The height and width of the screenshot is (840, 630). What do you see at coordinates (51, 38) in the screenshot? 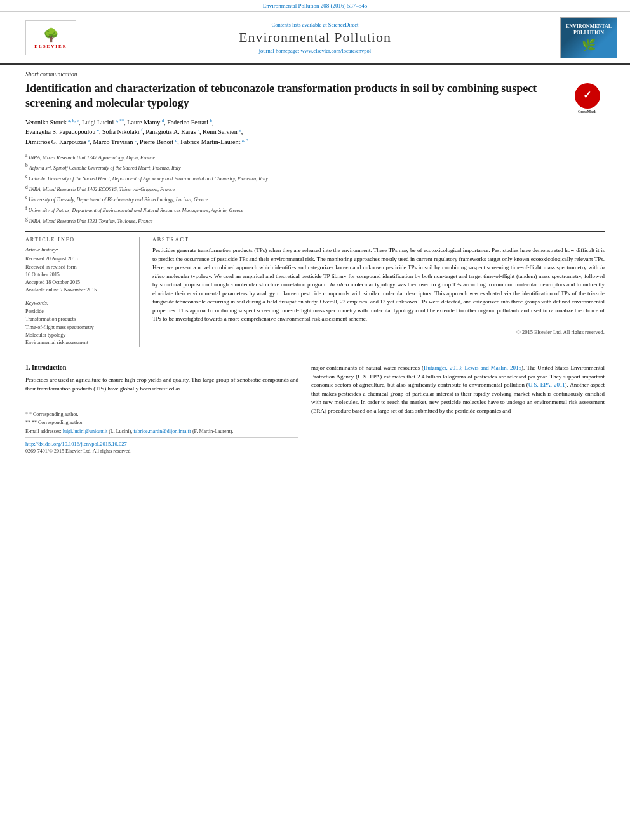
I see `elsevier-logo-area: 🌳 ELSEVIER` at bounding box center [51, 38].